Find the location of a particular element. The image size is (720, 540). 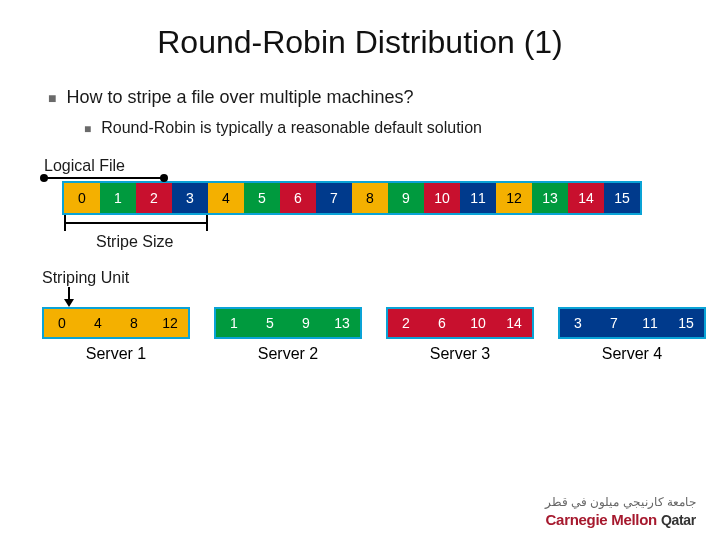

server-cell: 11 is located at coordinates (650, 323).